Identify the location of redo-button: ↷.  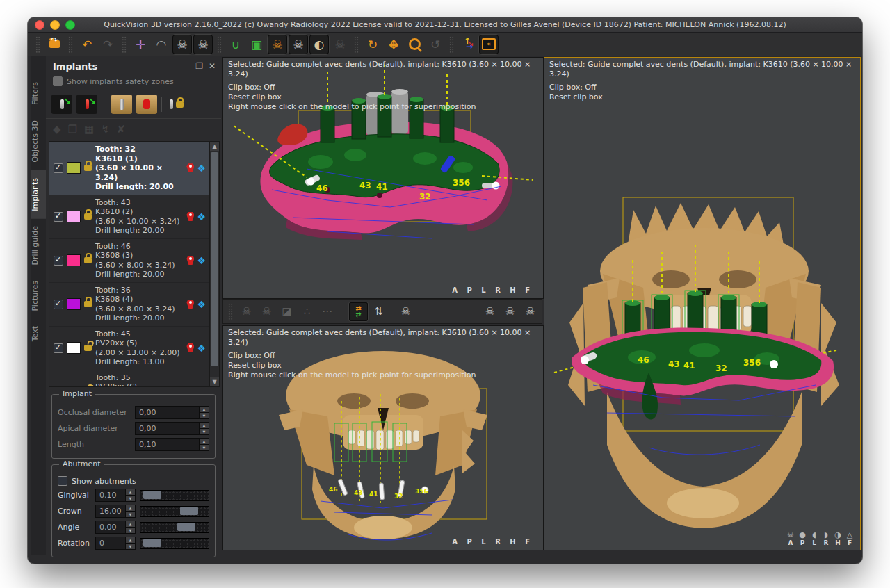
(108, 44).